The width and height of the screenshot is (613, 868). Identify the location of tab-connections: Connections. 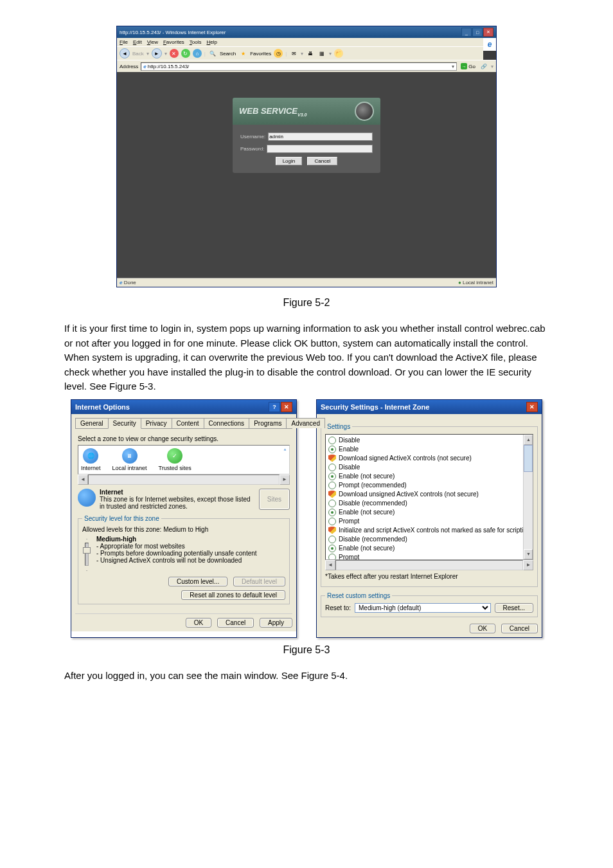
(227, 423).